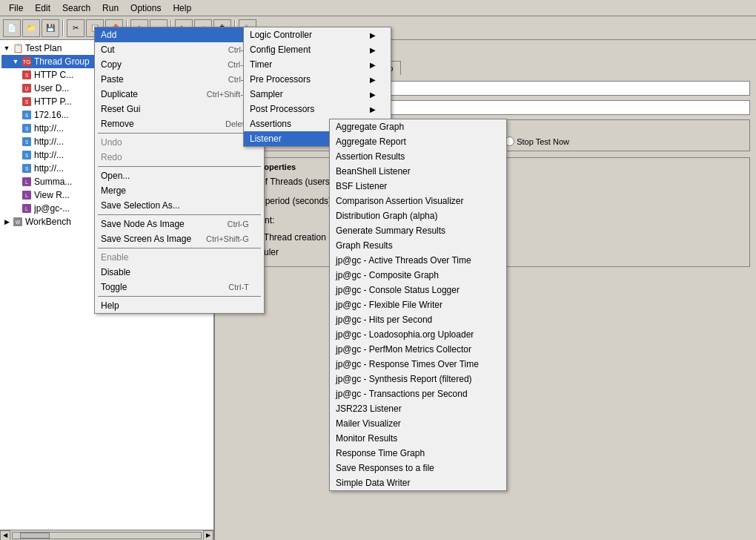  What do you see at coordinates (418, 186) in the screenshot?
I see `listener-bsf: BSF Listener` at bounding box center [418, 186].